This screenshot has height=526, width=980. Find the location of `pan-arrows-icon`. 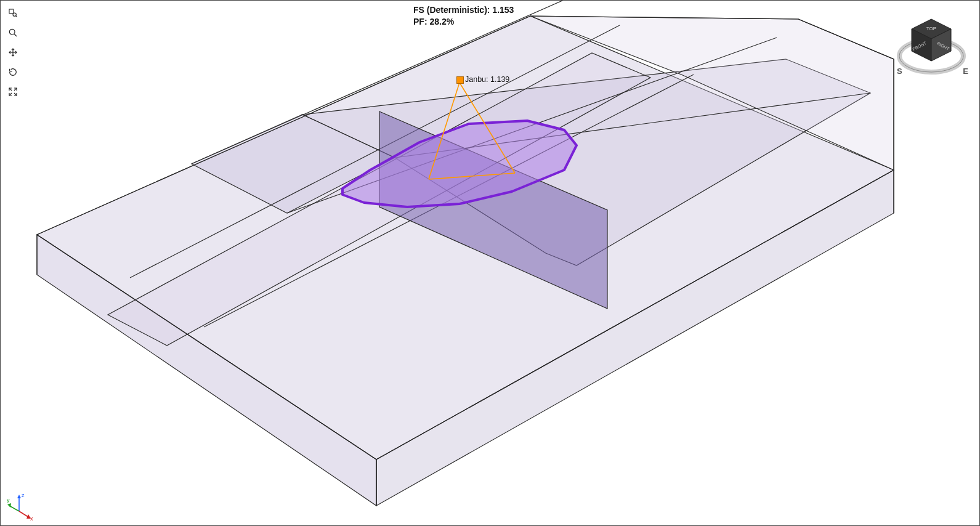

pan-arrows-icon is located at coordinates (13, 52).